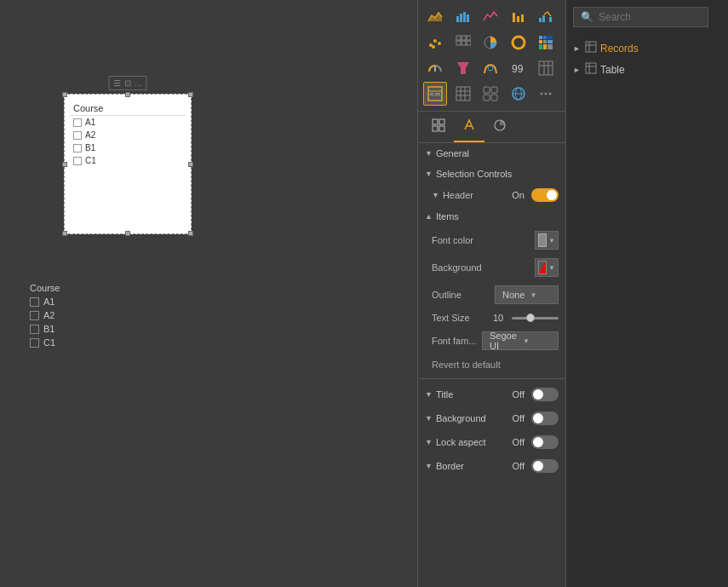  I want to click on resize-handle-ml, so click(65, 164).